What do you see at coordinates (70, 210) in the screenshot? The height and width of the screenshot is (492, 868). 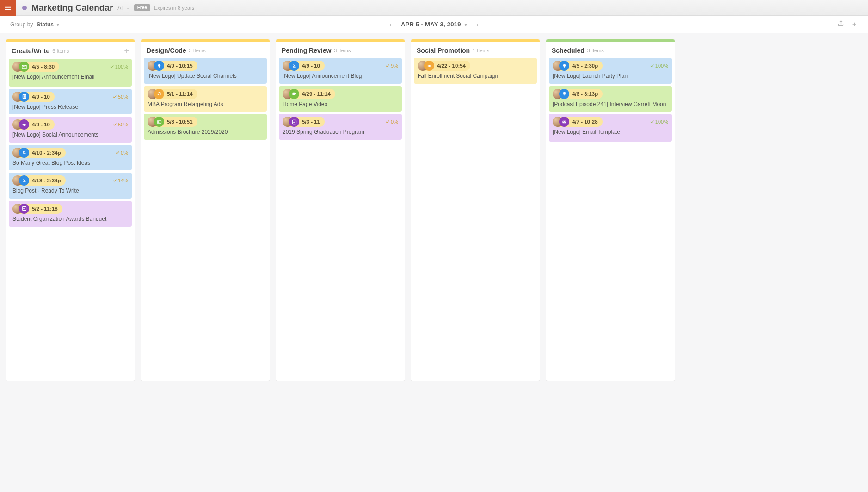 I see `kanban-column: Create/Write6 Items+4/5 - 8:30100%[New L…` at bounding box center [70, 210].